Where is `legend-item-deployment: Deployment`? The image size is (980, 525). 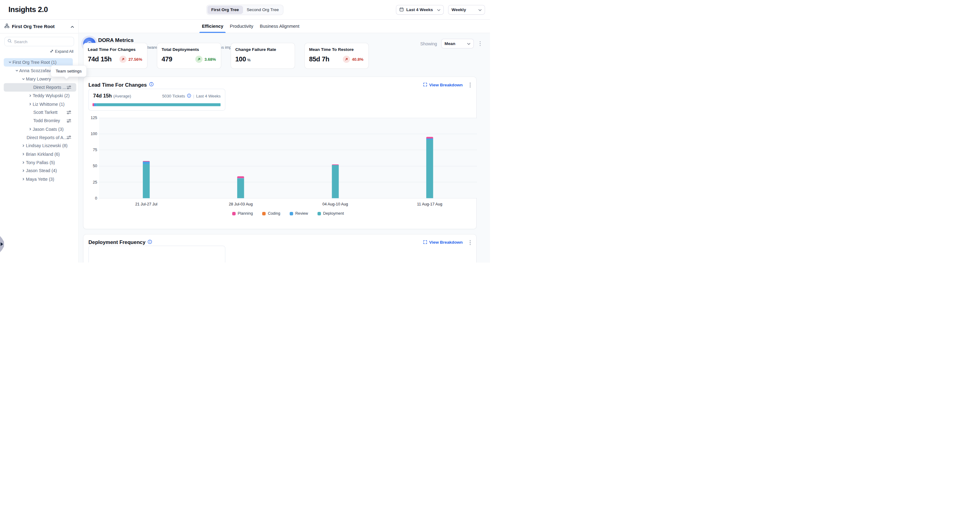
legend-item-deployment: Deployment is located at coordinates (331, 213).